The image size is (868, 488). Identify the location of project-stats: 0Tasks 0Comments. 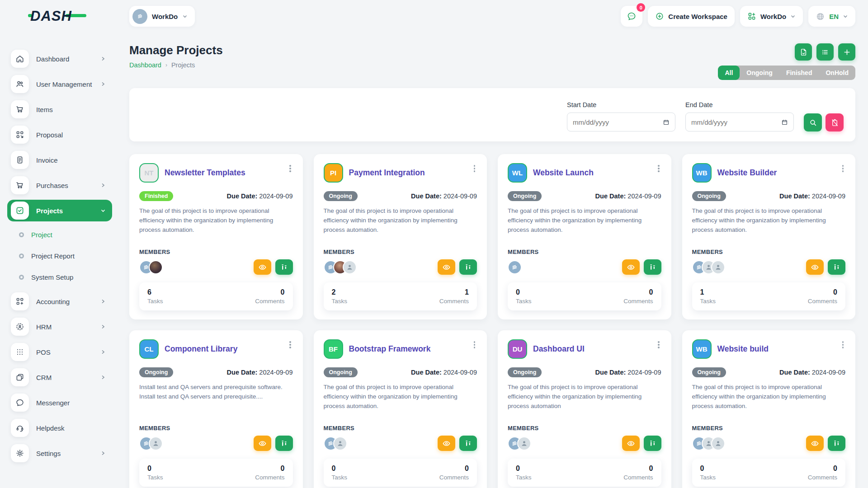
(769, 473).